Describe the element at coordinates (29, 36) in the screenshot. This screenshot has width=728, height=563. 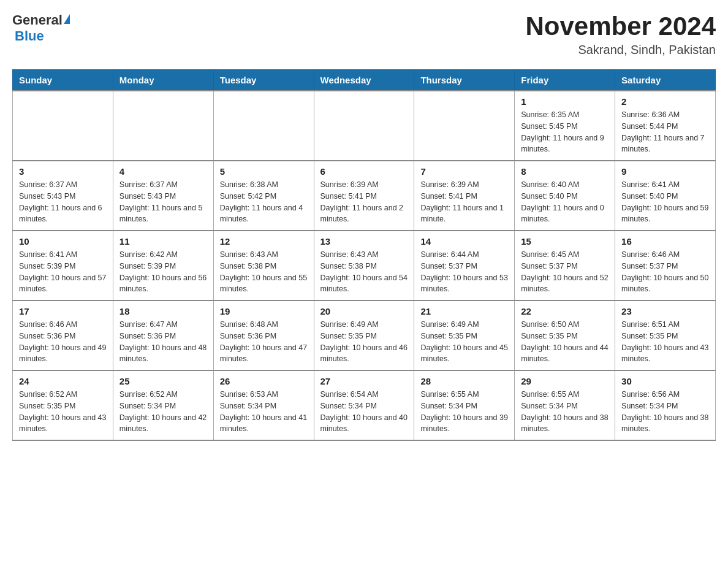
I see `logo-blue-text: Blue` at that location.